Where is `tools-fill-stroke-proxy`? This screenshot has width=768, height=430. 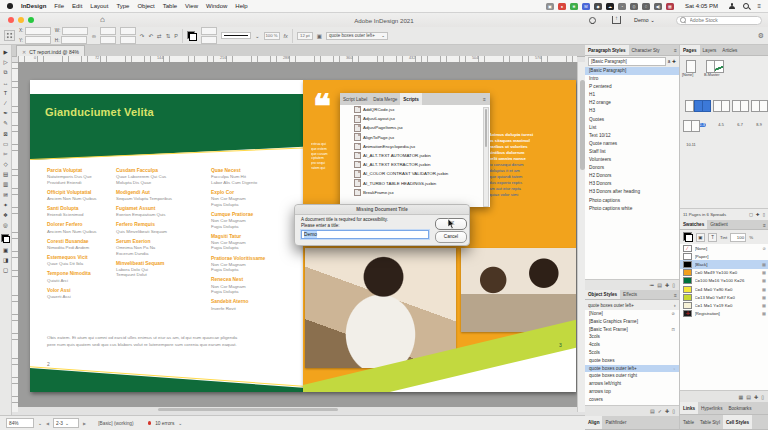 tools-fill-stroke-proxy is located at coordinates (6, 238).